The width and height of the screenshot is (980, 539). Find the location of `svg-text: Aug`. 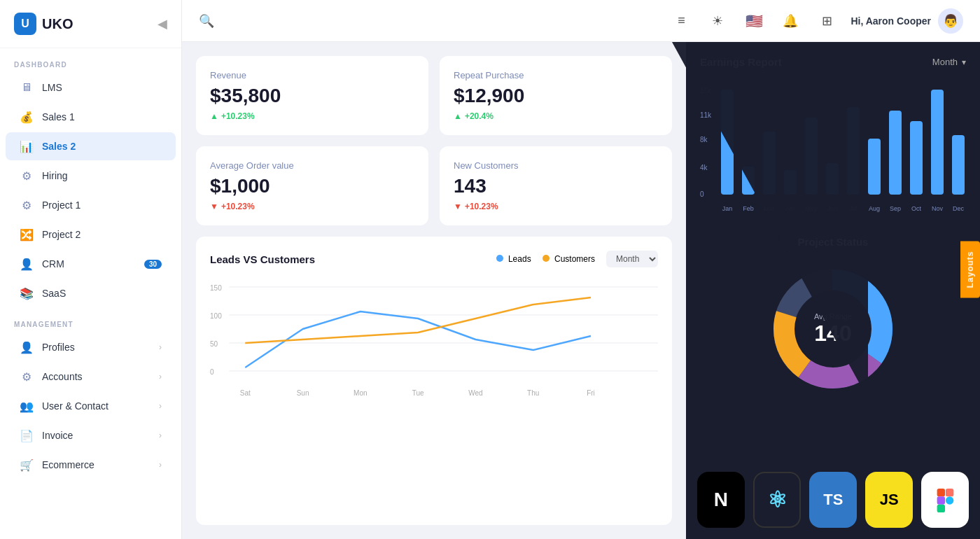

svg-text: Aug is located at coordinates (874, 209).